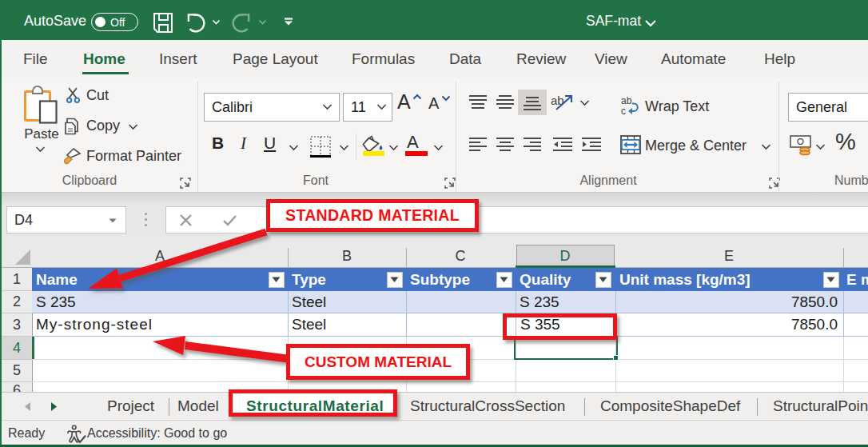 The height and width of the screenshot is (447, 868). I want to click on svg-text: c, so click(623, 110).